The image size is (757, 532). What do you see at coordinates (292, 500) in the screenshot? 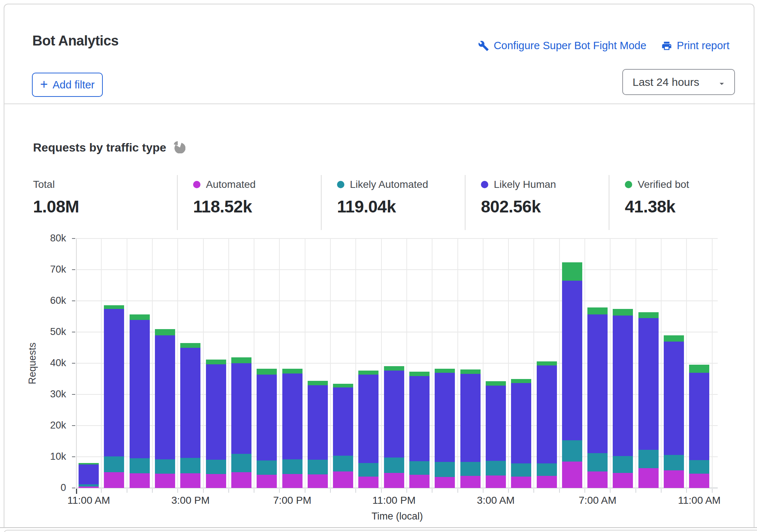
I see `x-tick-label: 7:00 PM` at bounding box center [292, 500].